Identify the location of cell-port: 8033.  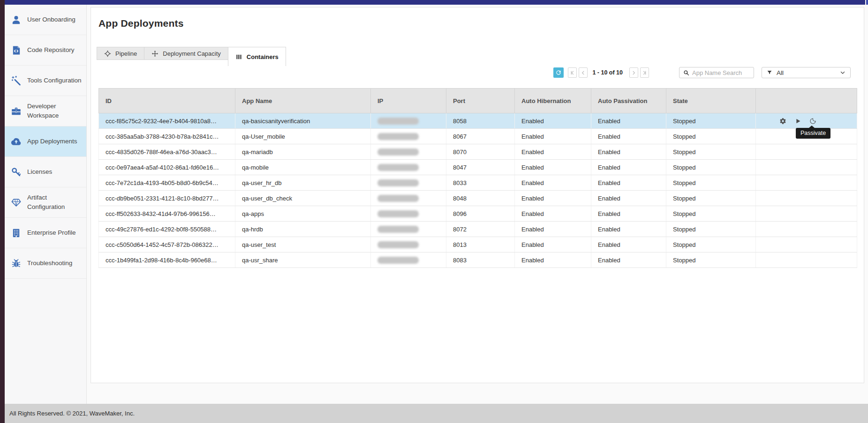
(481, 183).